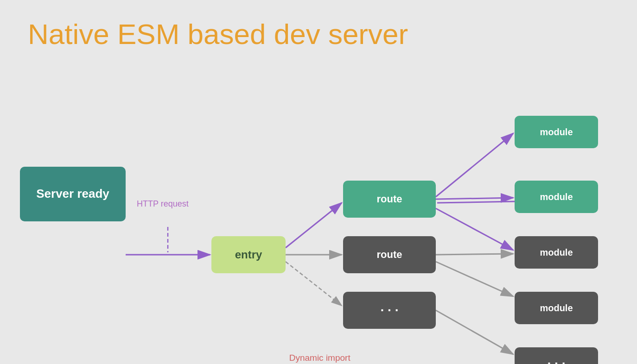 The image size is (637, 364). I want to click on module-4-box: module, so click(556, 308).